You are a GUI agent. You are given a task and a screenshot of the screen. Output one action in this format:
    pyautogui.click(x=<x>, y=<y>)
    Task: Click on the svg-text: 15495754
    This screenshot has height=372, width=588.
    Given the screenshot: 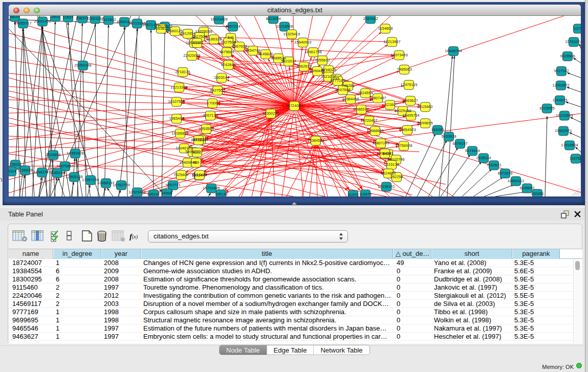 What is the action you would take?
    pyautogui.click(x=410, y=116)
    